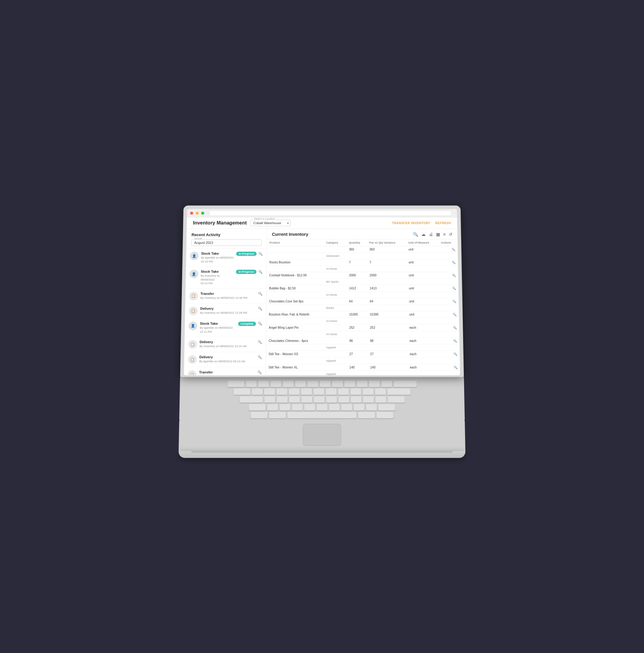 The width and height of the screenshot is (644, 653). What do you see at coordinates (225, 345) in the screenshot?
I see `activity-item: 📋DeliveryBy inventory on 08/08/2022 10:1…` at bounding box center [225, 345].